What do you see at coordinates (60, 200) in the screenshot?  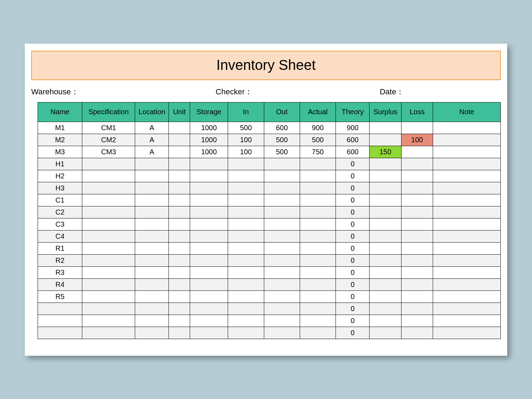 I see `cell-name: C1` at bounding box center [60, 200].